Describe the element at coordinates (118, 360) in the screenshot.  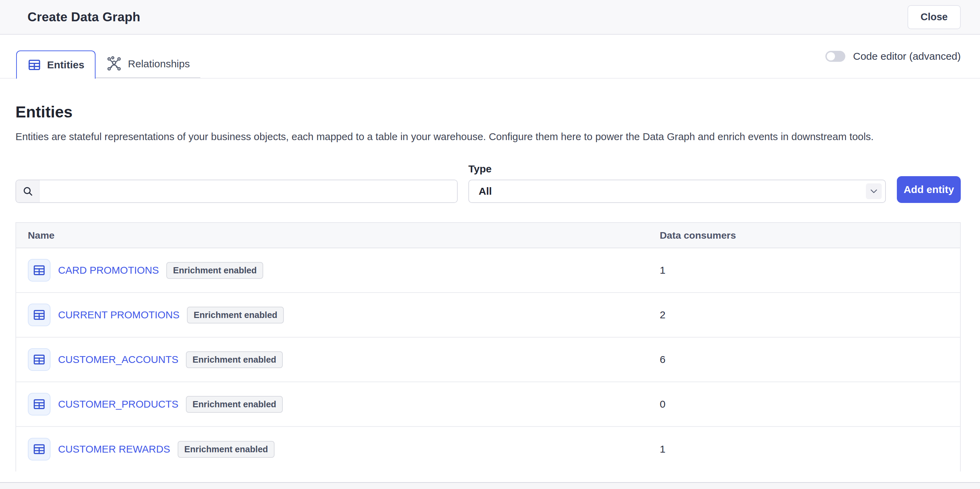
I see `entity-name-link: CUSTOMER_ACCOUNTS` at that location.